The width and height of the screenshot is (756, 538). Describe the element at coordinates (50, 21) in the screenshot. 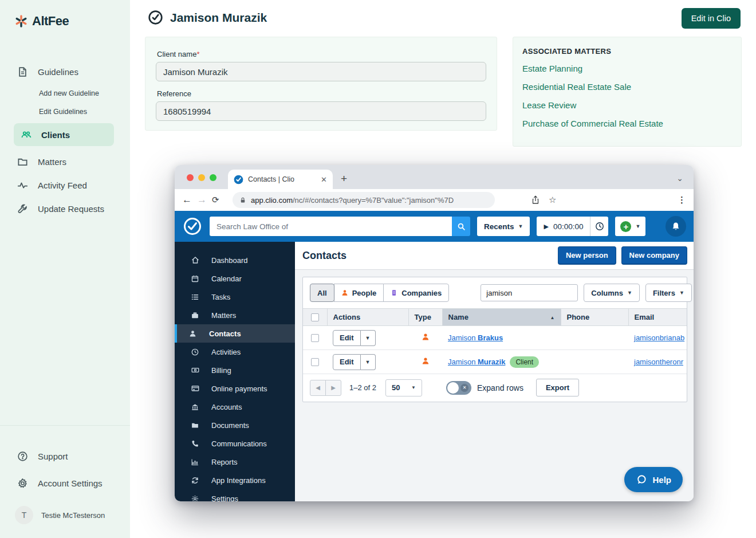

I see `altfee-brand-name: AltFee` at that location.